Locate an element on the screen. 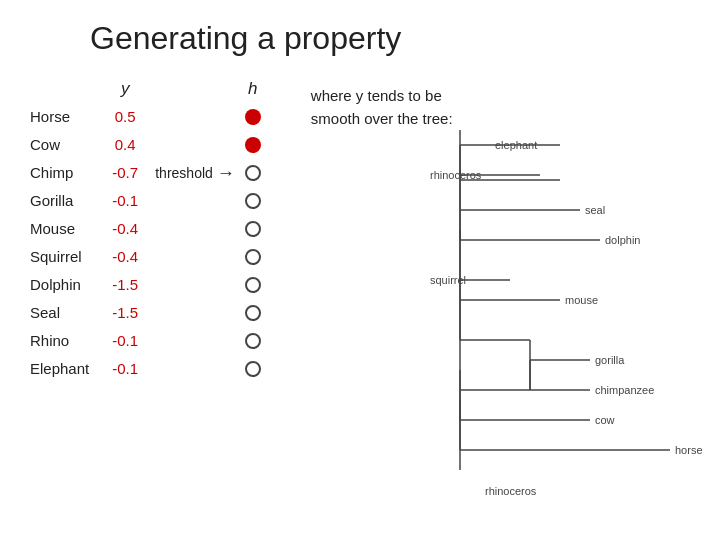 The width and height of the screenshot is (720, 540). h-rhino is located at coordinates (253, 341).